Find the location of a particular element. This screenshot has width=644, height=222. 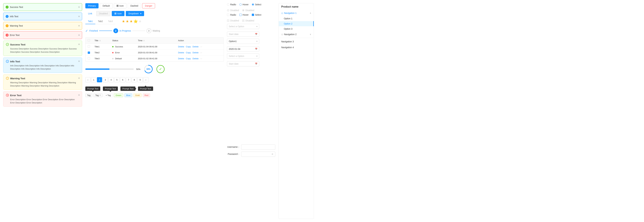

tabs-container: Tab1 Tab2 Tab3 is located at coordinates (100, 22).